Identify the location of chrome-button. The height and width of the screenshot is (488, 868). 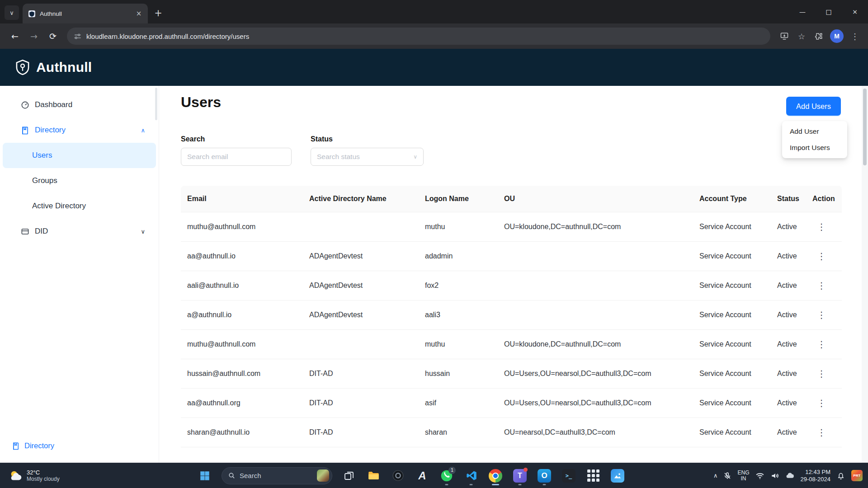
(495, 476).